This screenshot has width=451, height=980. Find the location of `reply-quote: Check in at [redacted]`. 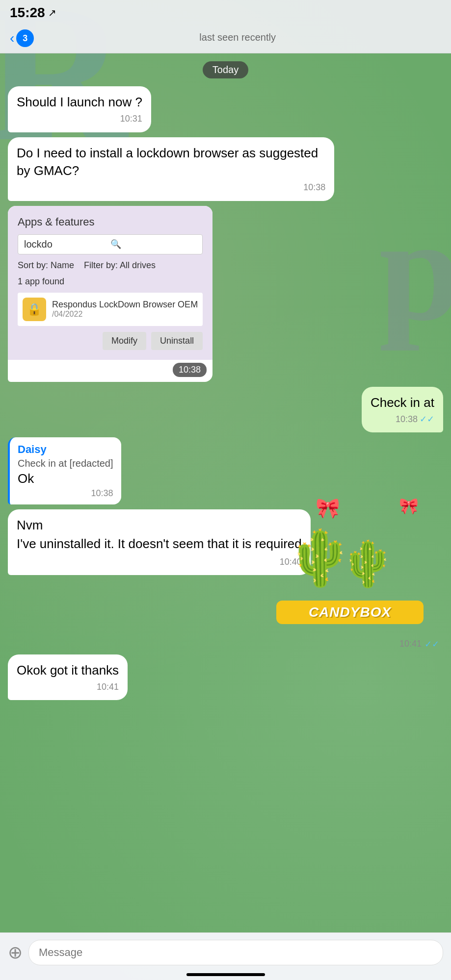

reply-quote: Check in at [redacted] is located at coordinates (66, 464).